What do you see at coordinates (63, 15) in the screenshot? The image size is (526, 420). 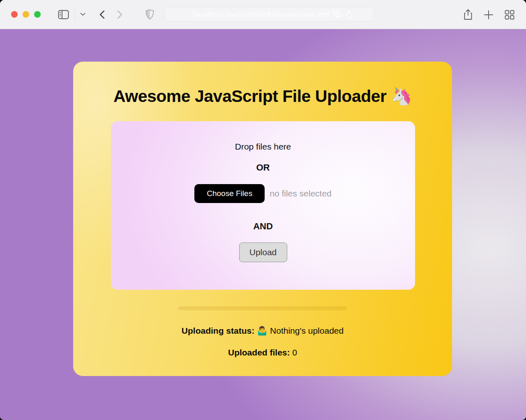 I see `sidebar-toggle-icon` at bounding box center [63, 15].